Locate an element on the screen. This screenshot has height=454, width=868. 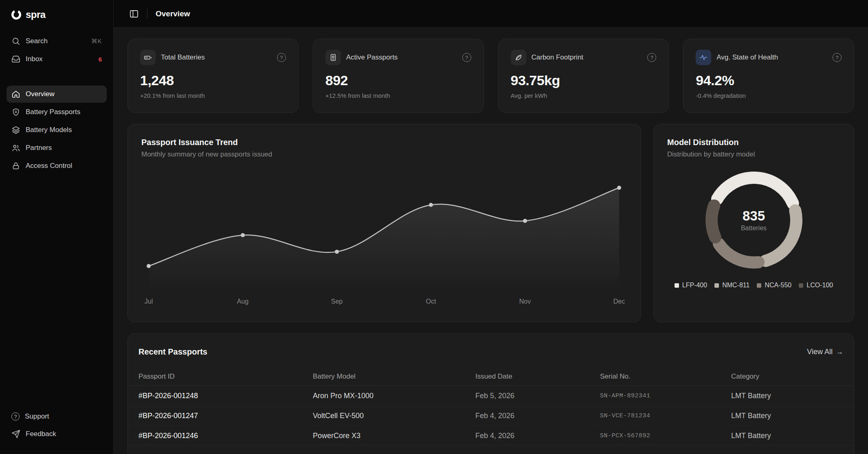
legend-item-lfp-400: LFP-400 is located at coordinates (691, 285).